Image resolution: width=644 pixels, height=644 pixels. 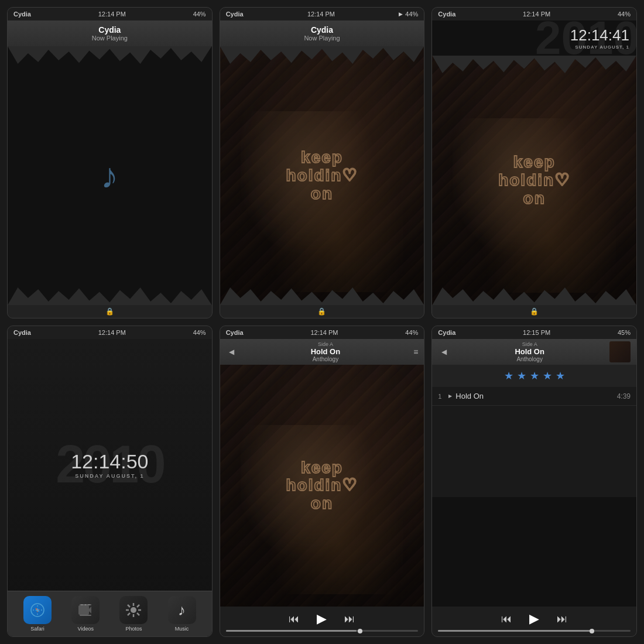 I want to click on photos-svg, so click(x=133, y=610).